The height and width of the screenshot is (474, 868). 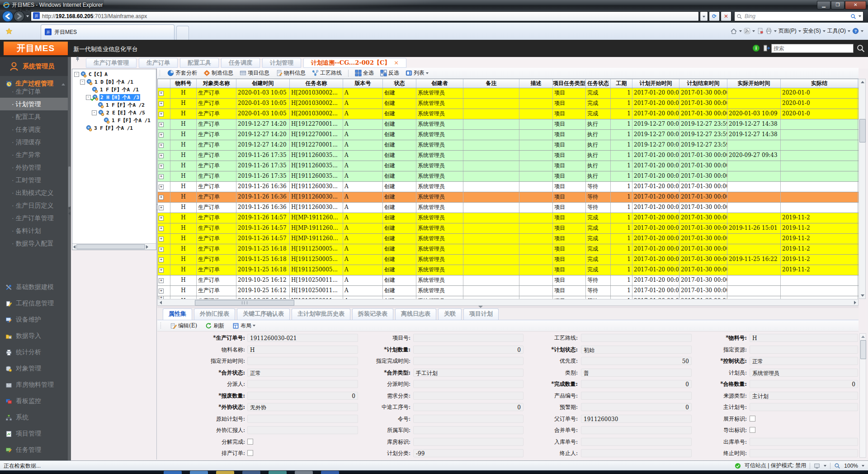 I want to click on windows-taskbar, so click(x=434, y=472).